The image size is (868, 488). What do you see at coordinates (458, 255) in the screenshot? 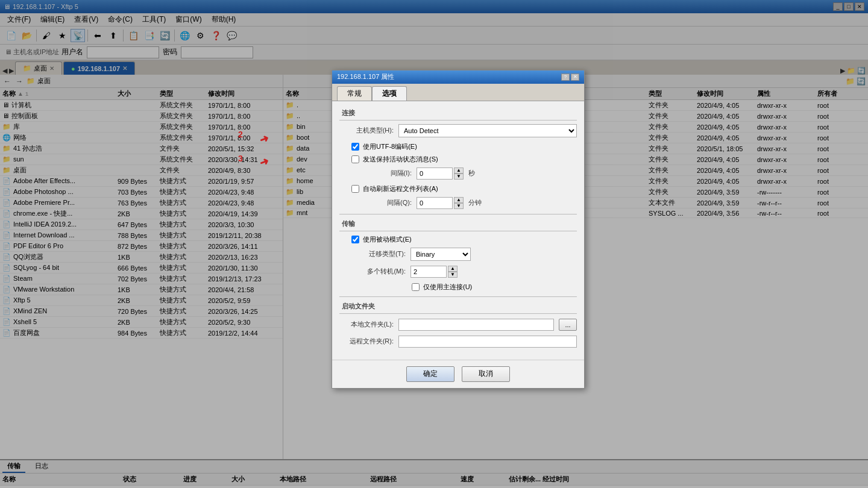
I see `transfer-section: 传输 使用被动模式(E) 迁移类型(T): Binary ASCII Auto` at bounding box center [458, 255].